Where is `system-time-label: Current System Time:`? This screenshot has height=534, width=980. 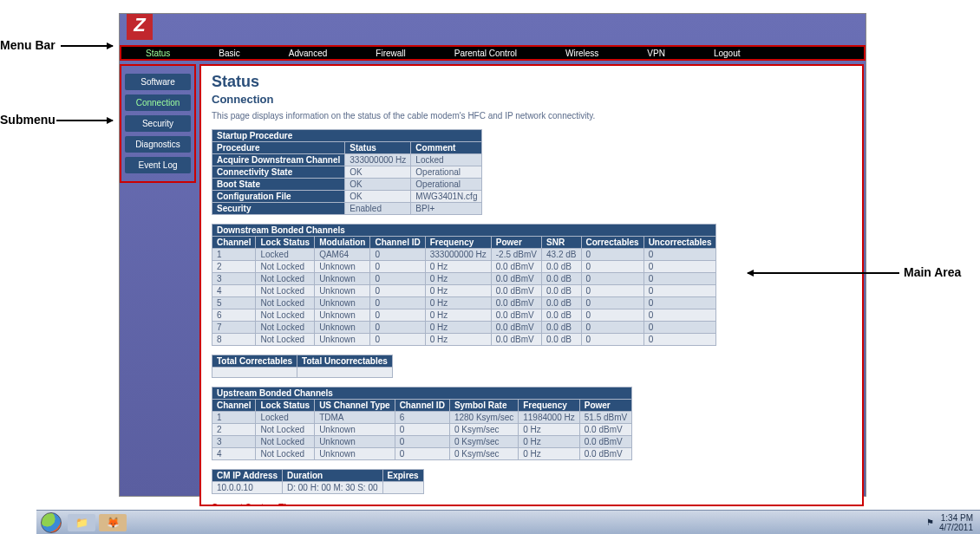
system-time-label: Current System Time: is located at coordinates (532, 505).